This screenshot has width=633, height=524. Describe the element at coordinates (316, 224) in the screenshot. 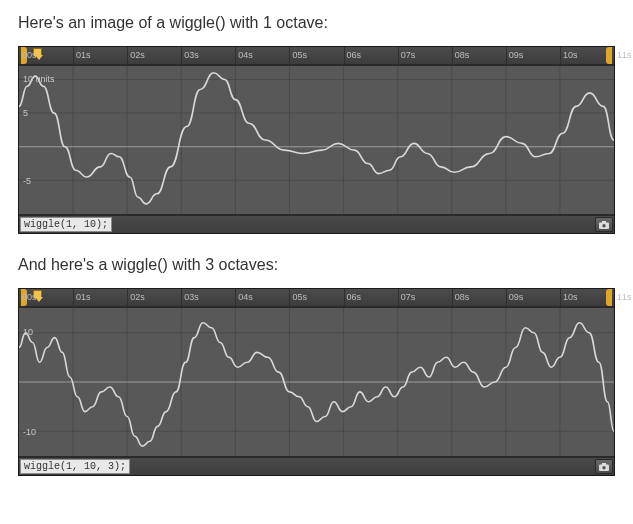

I see `expression-row: wiggle(1, 10);` at that location.